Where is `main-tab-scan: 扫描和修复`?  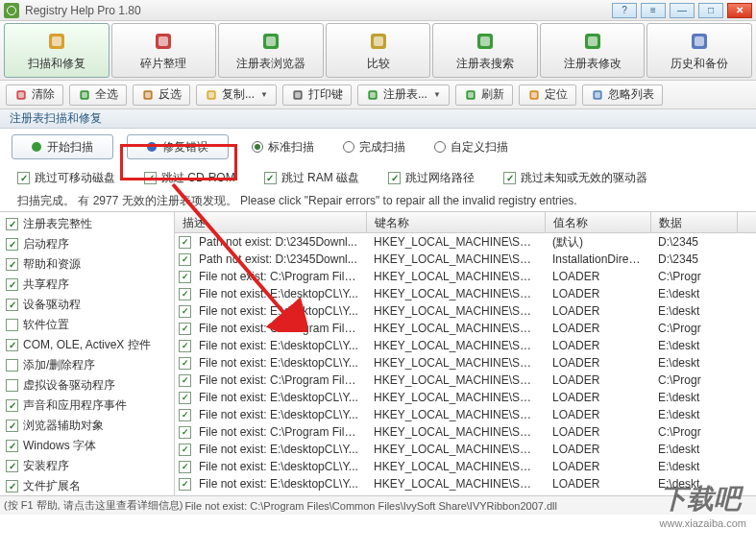
main-tab-scan: 扫描和修复 is located at coordinates (57, 50).